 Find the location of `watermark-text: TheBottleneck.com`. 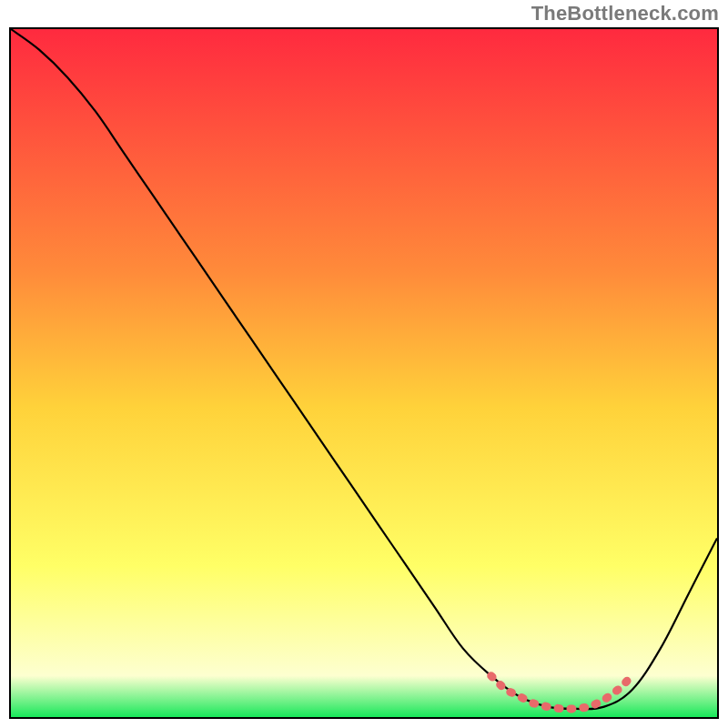

watermark-text: TheBottleneck.com is located at coordinates (625, 14).